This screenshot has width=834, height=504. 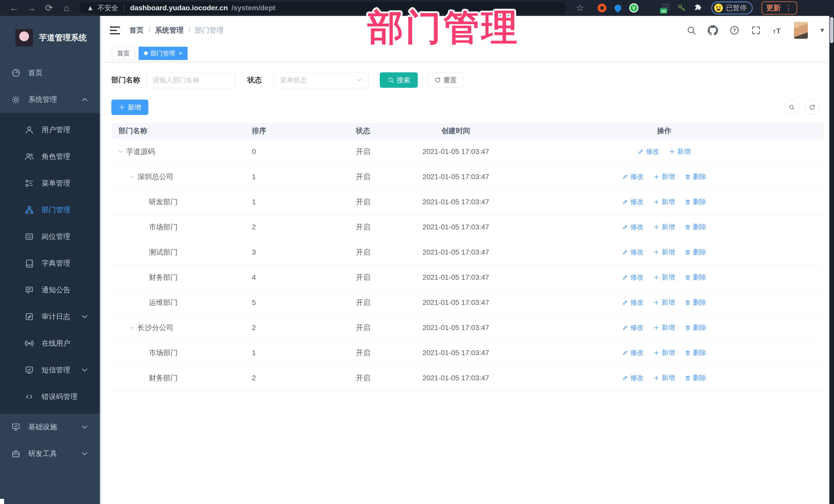 I want to click on fontsize-icon: TT, so click(x=777, y=30).